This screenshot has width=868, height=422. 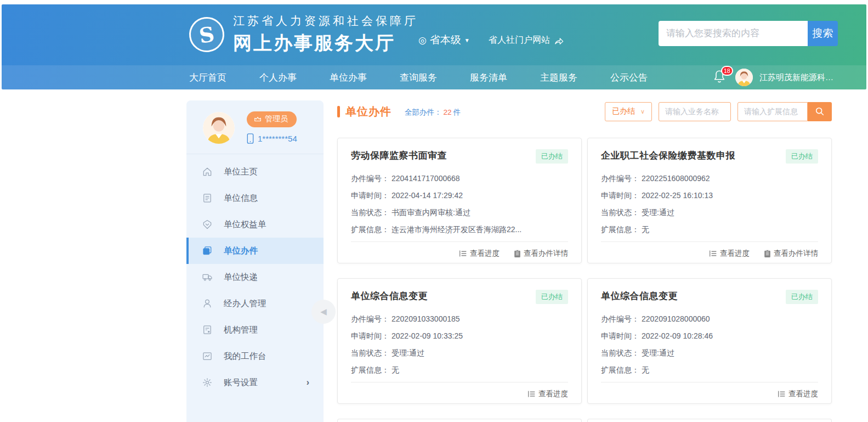 I want to click on magnifier-icon, so click(x=820, y=111).